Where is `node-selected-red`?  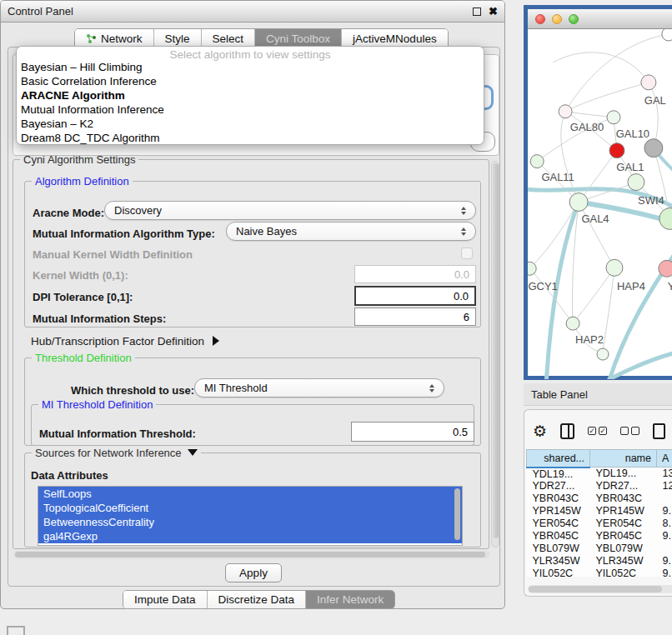
node-selected-red is located at coordinates (617, 151).